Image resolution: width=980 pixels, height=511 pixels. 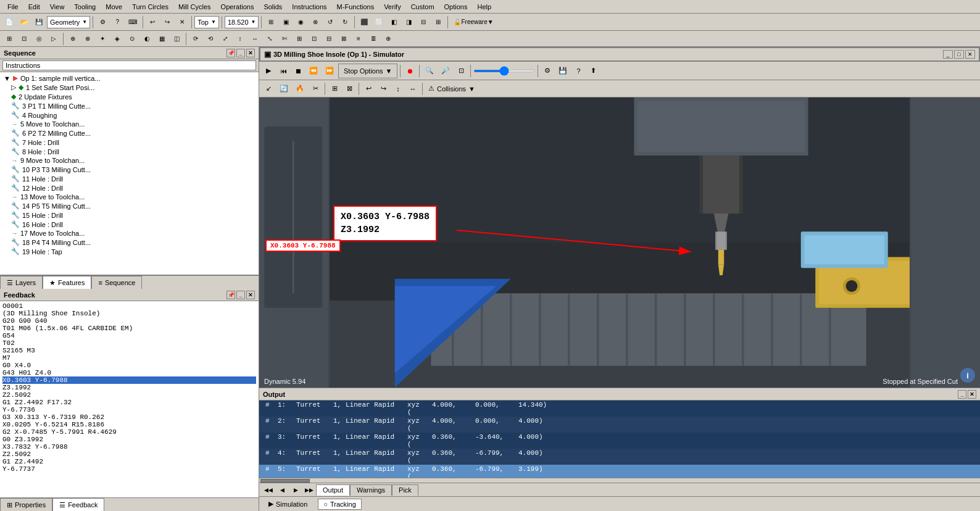 I want to click on seq-close-btn: ✕, so click(x=251, y=53).